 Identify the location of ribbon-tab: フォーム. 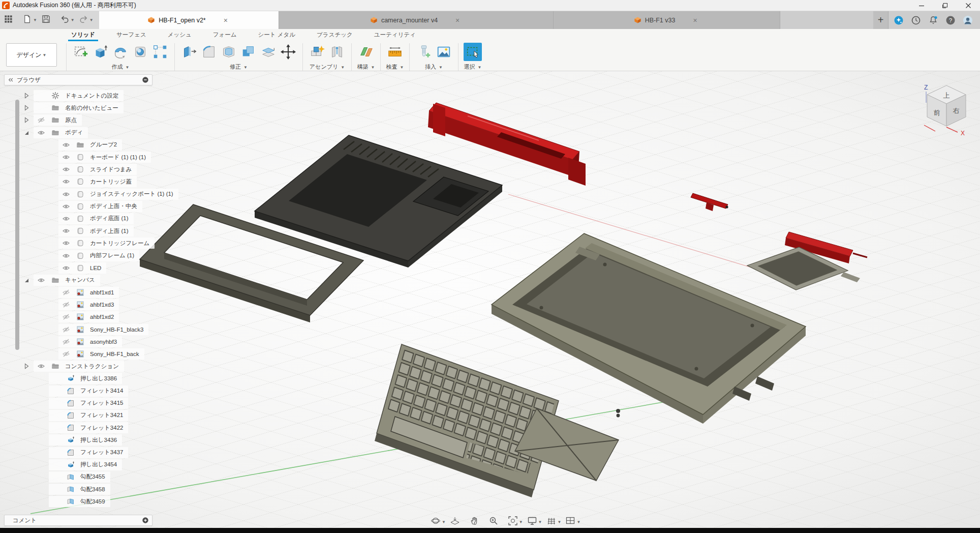
(225, 35).